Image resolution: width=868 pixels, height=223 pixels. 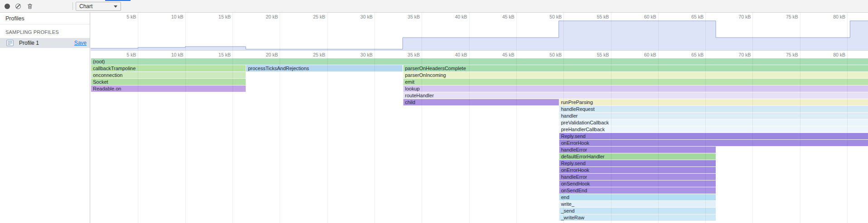 I want to click on no-entry-icon, so click(x=18, y=6).